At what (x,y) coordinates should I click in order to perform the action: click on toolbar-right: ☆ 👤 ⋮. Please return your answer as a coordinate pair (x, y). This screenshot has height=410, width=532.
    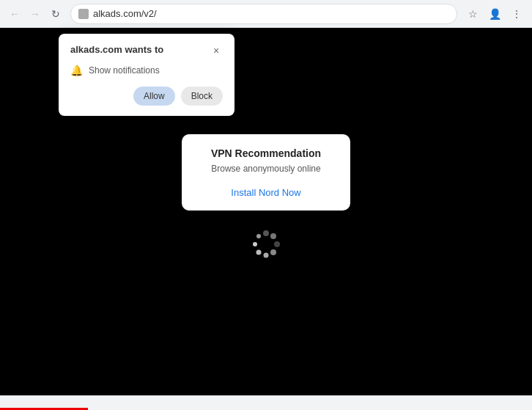
    Looking at the image, I should click on (495, 14).